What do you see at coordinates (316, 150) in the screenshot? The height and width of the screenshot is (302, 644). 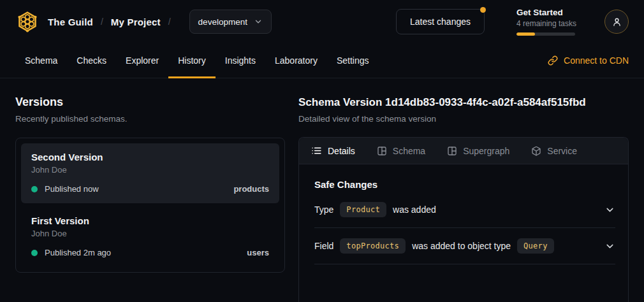 I see `list-icon` at bounding box center [316, 150].